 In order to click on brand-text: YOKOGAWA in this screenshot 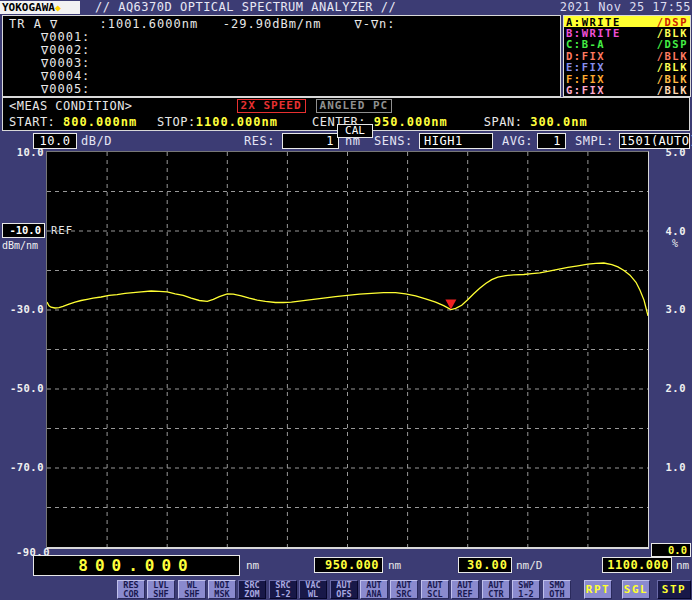, I will do `click(28, 8)`.